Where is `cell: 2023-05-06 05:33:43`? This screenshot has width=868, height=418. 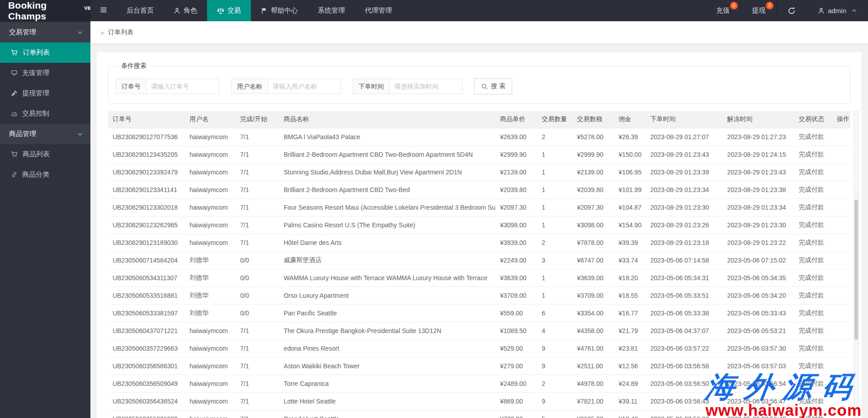 cell: 2023-05-06 05:33:43 is located at coordinates (759, 313).